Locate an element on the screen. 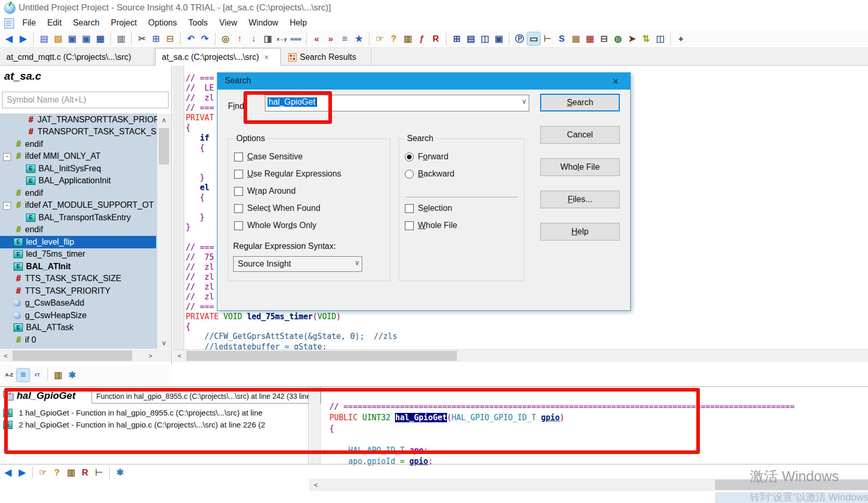 This screenshot has width=868, height=503. panel-divider is located at coordinates (308, 425).